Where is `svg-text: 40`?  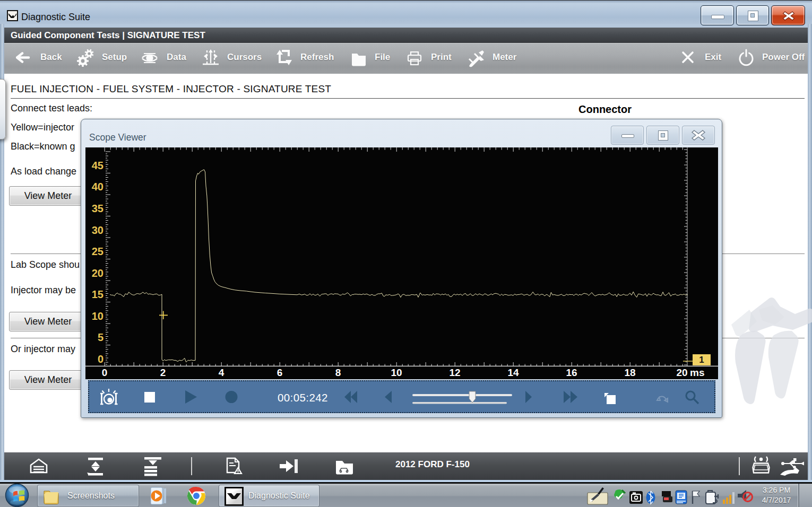 svg-text: 40 is located at coordinates (98, 187).